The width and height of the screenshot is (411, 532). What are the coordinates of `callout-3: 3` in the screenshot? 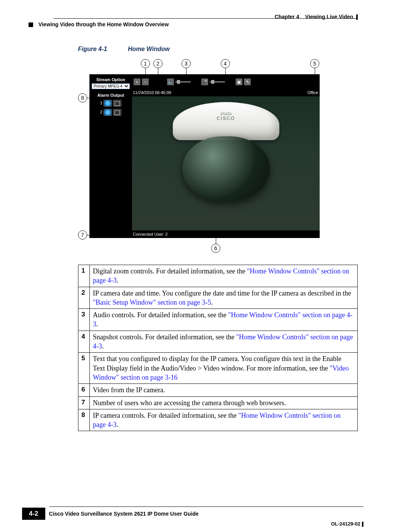 It's located at (186, 64).